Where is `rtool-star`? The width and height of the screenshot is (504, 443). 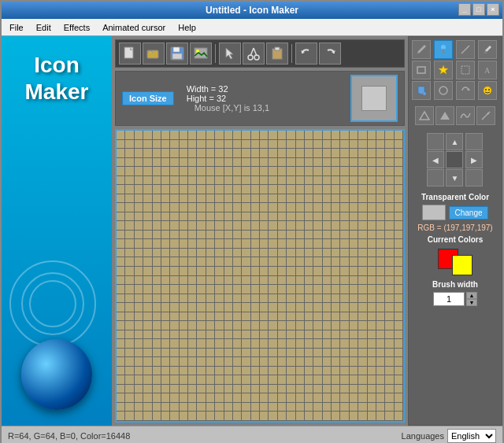 rtool-star is located at coordinates (443, 70).